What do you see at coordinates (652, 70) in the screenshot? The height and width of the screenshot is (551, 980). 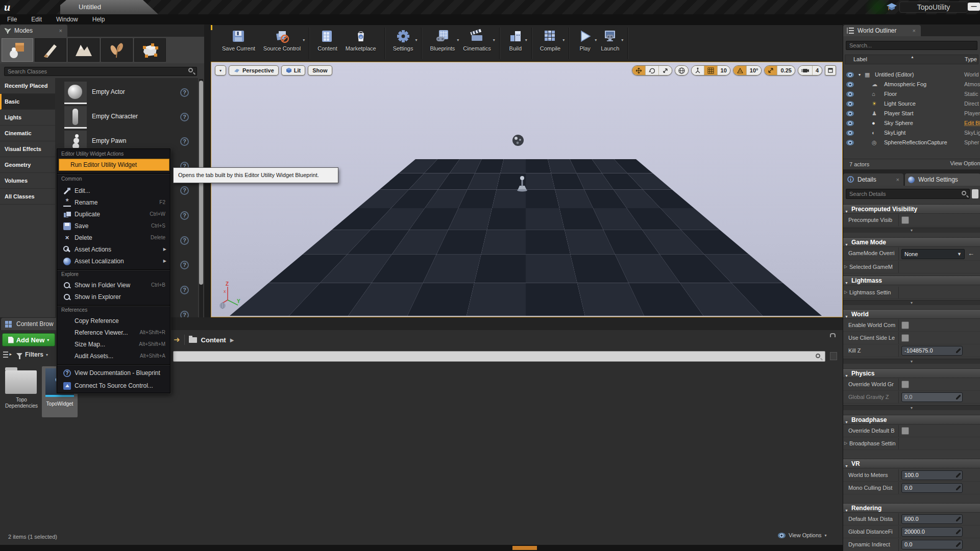 I see `rotate-tool-button` at bounding box center [652, 70].